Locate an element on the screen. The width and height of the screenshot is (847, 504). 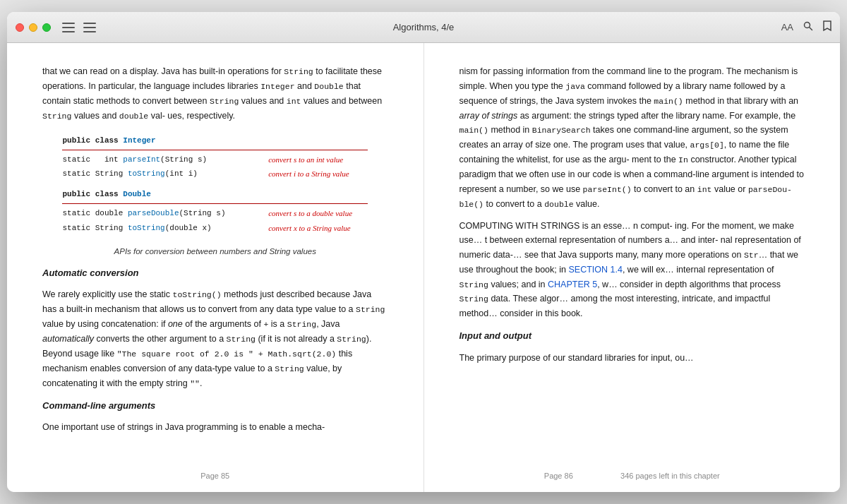
right-p1: nism for passing information from the co… is located at coordinates (632, 138).